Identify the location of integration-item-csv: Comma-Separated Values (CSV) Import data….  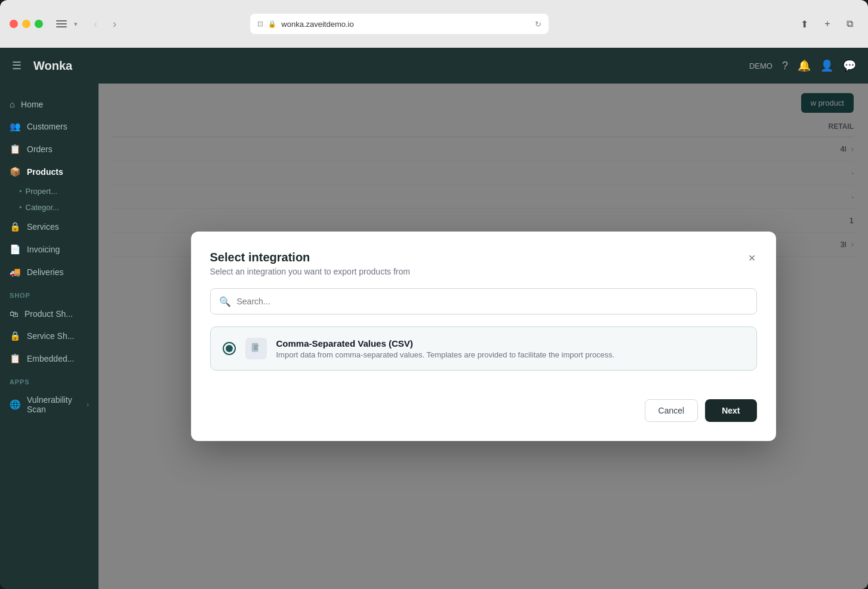
(484, 349).